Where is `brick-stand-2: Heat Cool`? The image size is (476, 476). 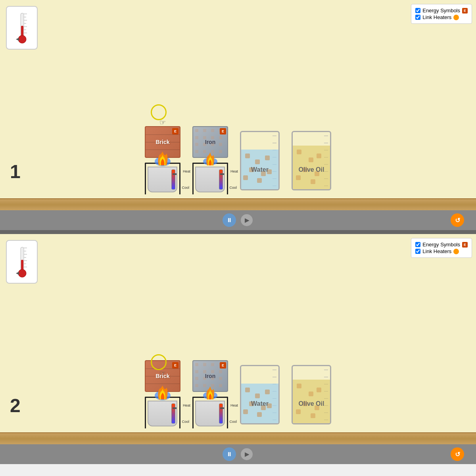 brick-stand-2: Heat Cool is located at coordinates (163, 411).